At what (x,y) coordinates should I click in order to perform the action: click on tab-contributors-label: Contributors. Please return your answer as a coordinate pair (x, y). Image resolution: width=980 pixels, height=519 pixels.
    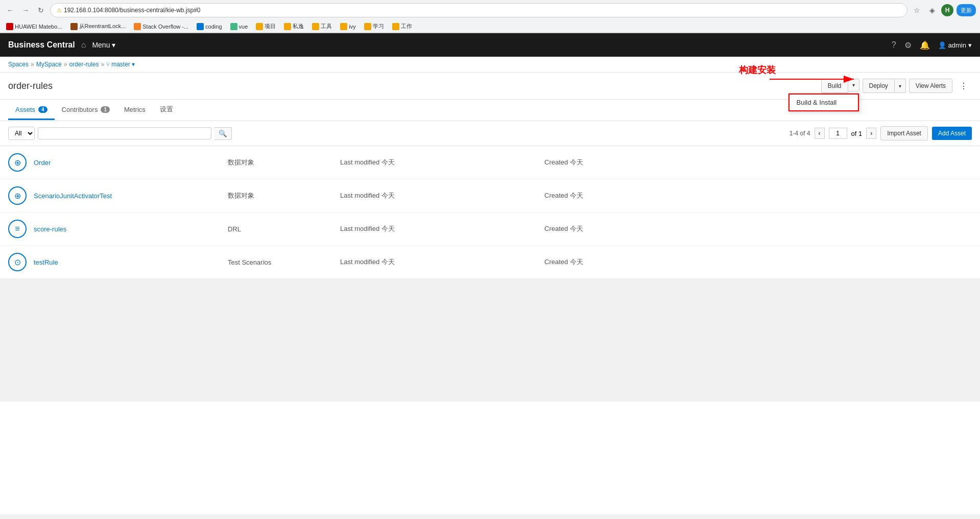
    Looking at the image, I should click on (80, 109).